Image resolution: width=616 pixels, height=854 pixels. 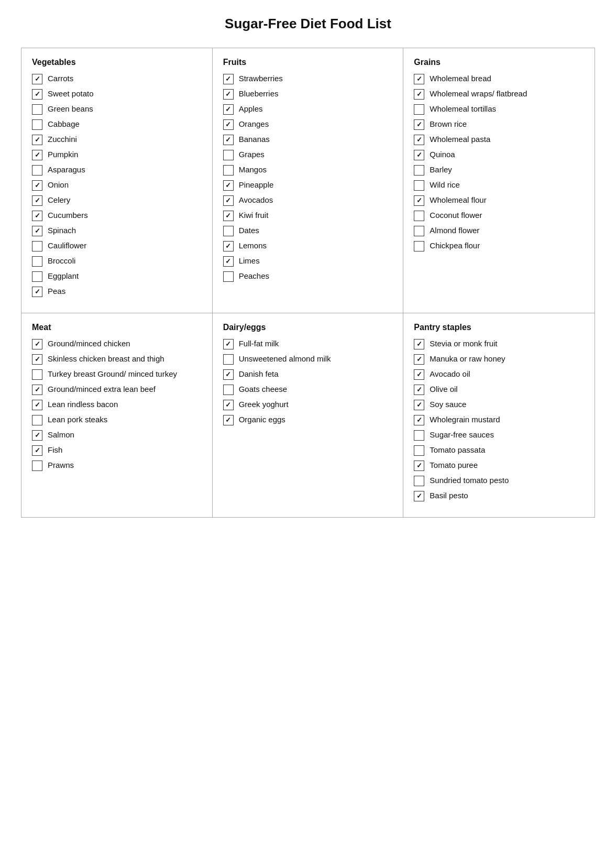 I want to click on list-item: Onion, so click(x=117, y=185).